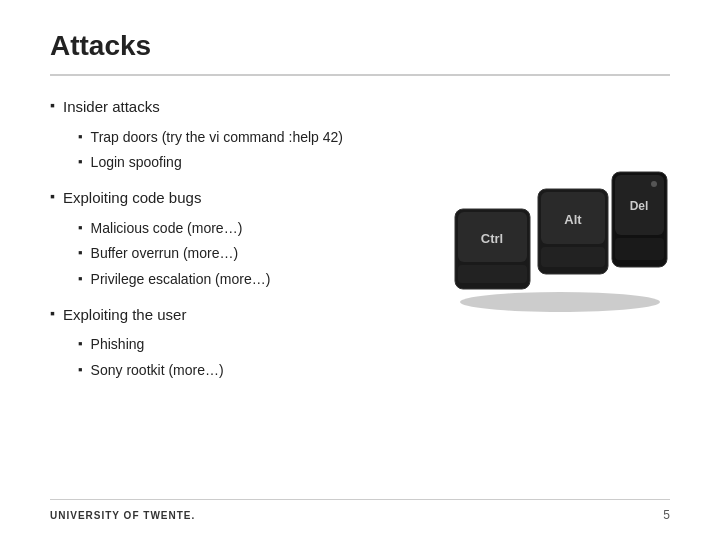 Image resolution: width=720 pixels, height=540 pixels. I want to click on footer-page-number: 5, so click(666, 515).